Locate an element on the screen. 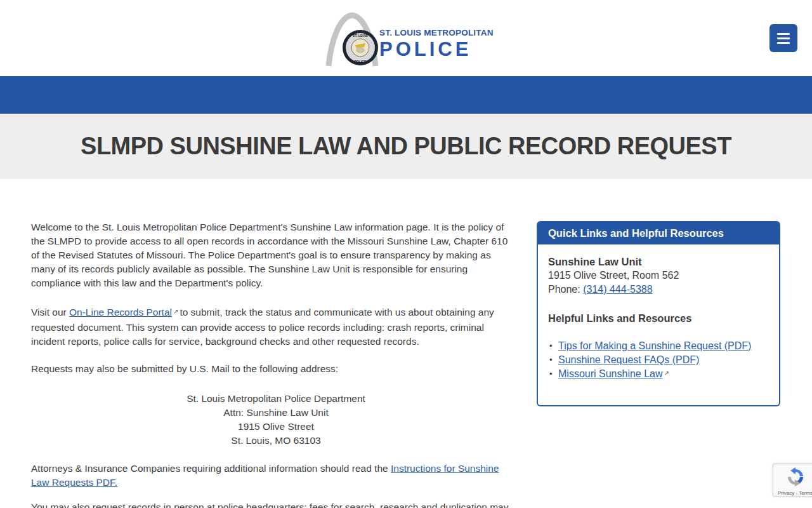  unit-address: 1915 Olive Street, Room 562 is located at coordinates (658, 276).